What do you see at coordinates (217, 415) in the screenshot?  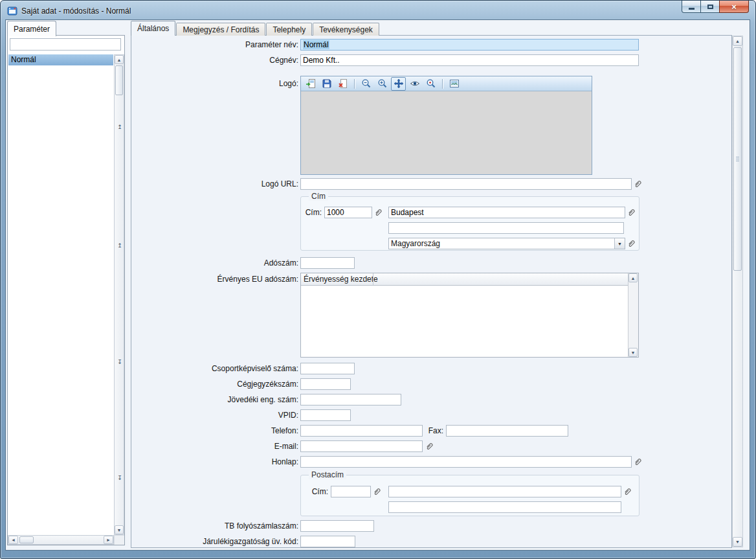 I see `vpid-label: VPID:` at bounding box center [217, 415].